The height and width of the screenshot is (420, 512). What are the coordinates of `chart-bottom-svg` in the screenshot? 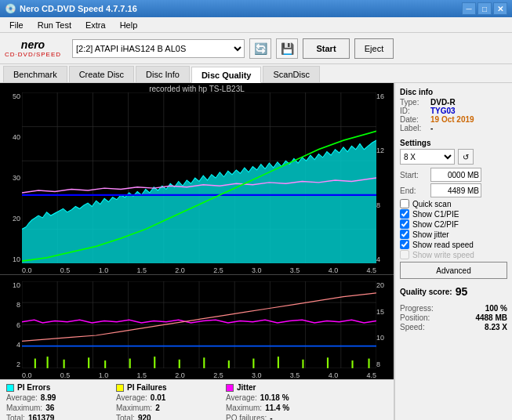 It's located at (199, 324).